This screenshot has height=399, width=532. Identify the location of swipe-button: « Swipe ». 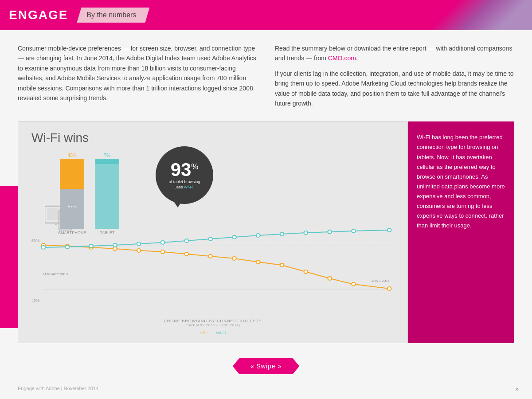
(266, 366).